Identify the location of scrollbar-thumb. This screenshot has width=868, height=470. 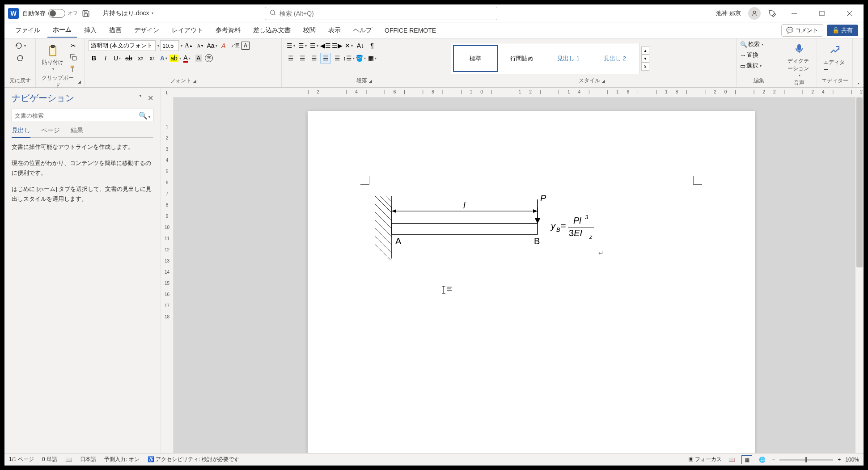
(860, 182).